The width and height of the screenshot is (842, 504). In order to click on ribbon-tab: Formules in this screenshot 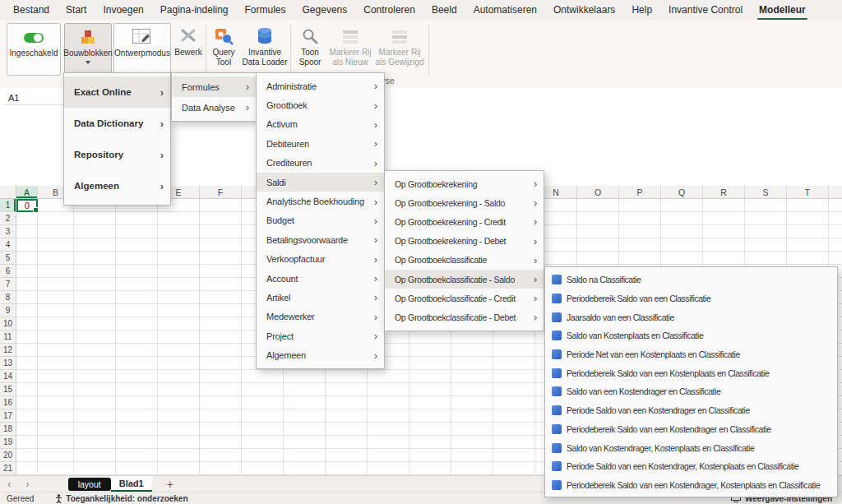, I will do `click(266, 10)`.